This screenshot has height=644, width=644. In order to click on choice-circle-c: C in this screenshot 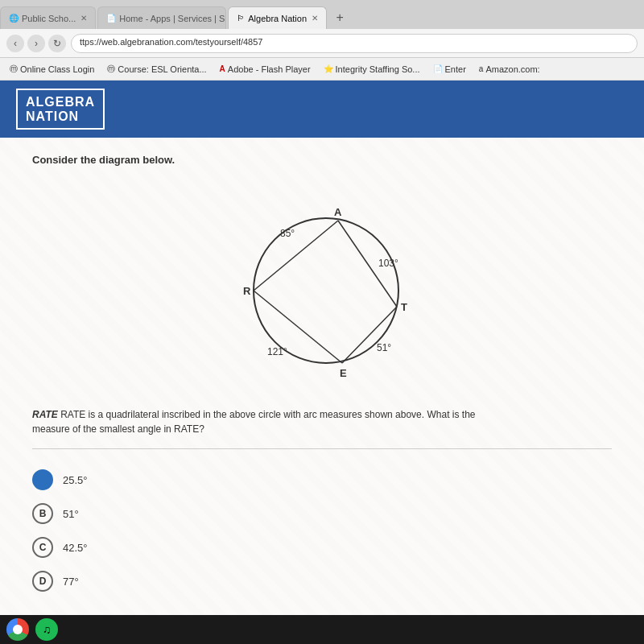, I will do `click(43, 547)`.